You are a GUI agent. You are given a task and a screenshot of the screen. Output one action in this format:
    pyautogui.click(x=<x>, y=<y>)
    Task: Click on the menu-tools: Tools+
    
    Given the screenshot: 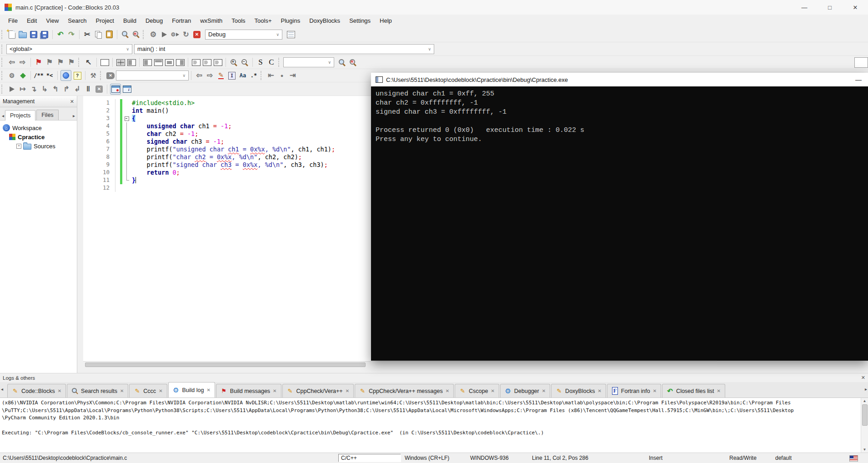 What is the action you would take?
    pyautogui.click(x=263, y=21)
    